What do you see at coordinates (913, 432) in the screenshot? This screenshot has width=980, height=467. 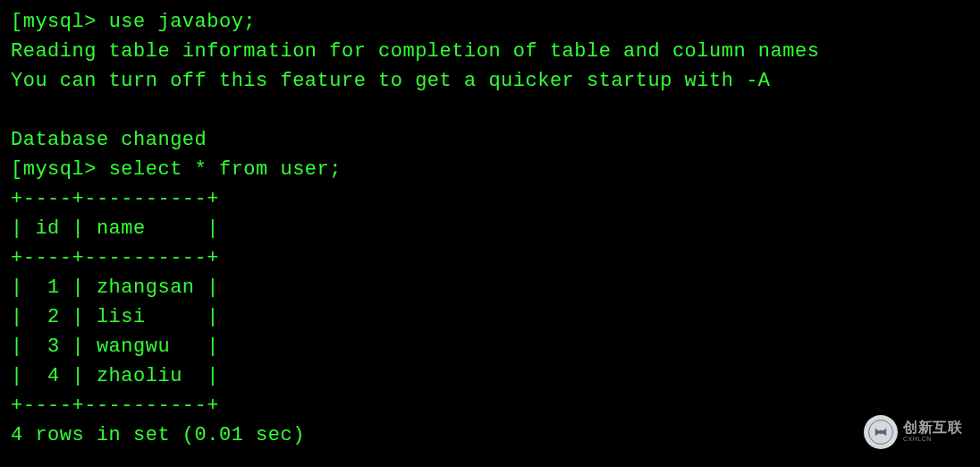 I see `watermark: 创新互联 CXHLCN` at bounding box center [913, 432].